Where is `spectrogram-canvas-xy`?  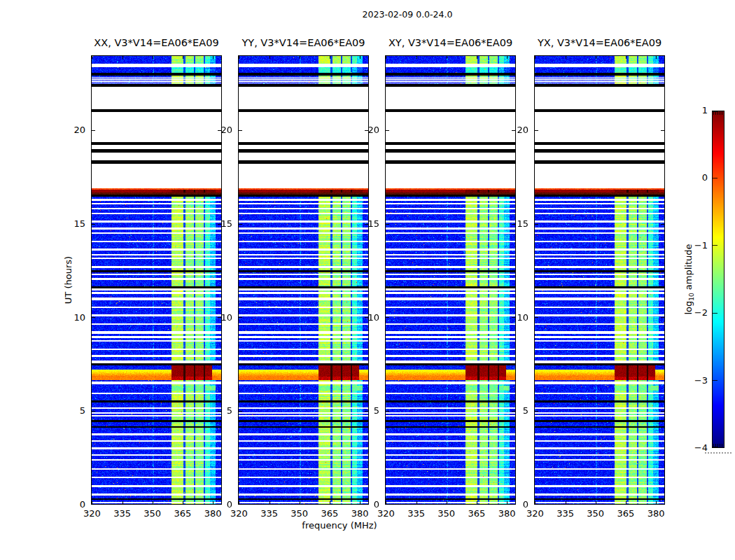 spectrogram-canvas-xy is located at coordinates (451, 280).